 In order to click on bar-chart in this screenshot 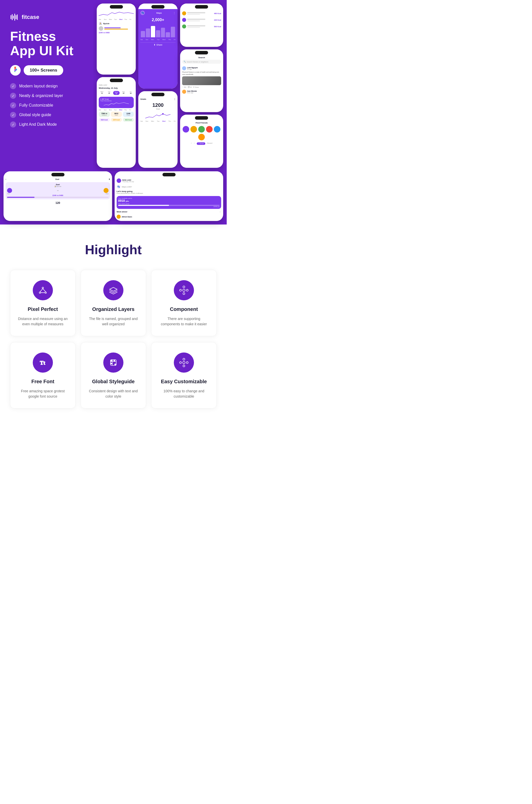, I will do `click(158, 31)`.